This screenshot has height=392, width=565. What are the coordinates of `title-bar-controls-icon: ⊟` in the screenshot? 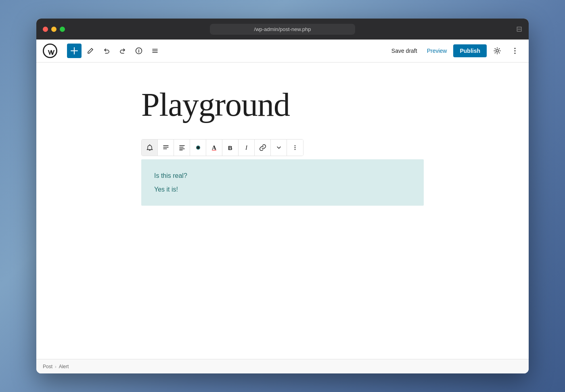 It's located at (519, 29).